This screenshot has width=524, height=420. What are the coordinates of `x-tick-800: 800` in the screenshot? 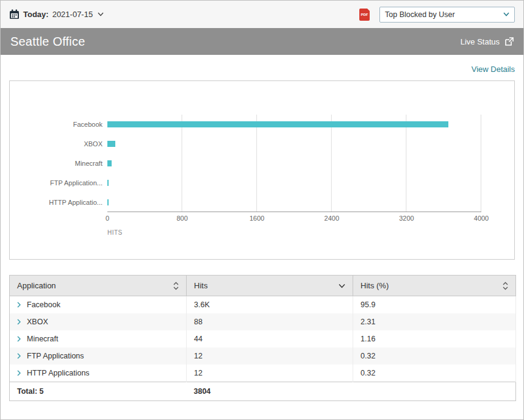 It's located at (182, 218).